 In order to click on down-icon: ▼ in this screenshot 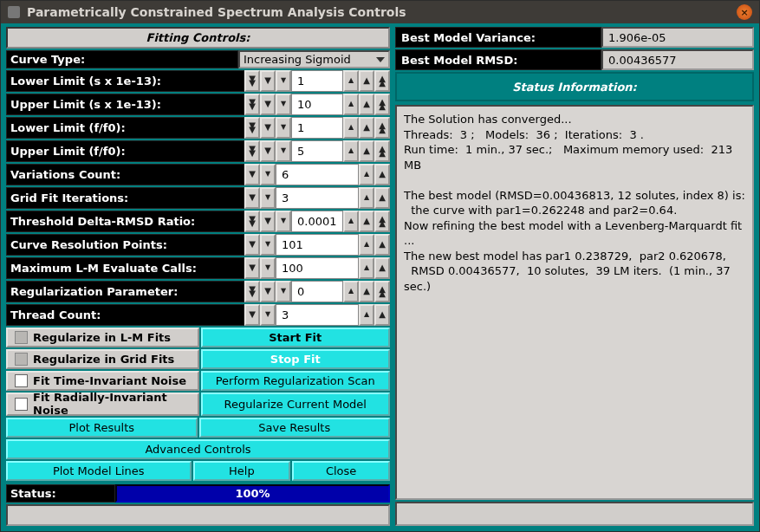, I will do `click(268, 81)`.